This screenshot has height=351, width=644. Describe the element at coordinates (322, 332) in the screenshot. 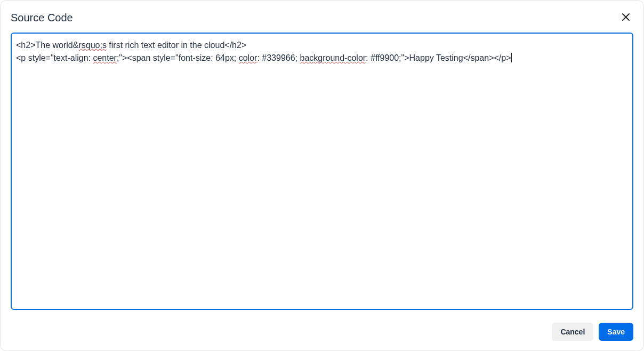

I see `dialog-footer: Cancel Save` at that location.